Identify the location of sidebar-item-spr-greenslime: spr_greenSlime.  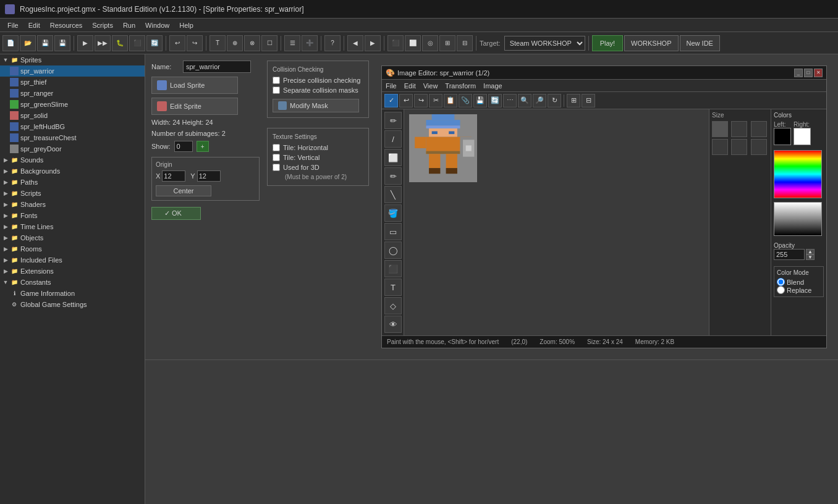
(72, 104).